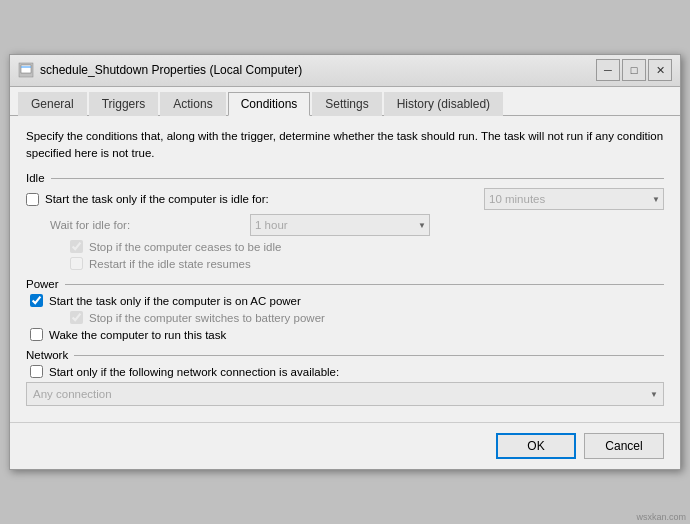 The width and height of the screenshot is (690, 524). I want to click on idle-section-line, so click(358, 178).